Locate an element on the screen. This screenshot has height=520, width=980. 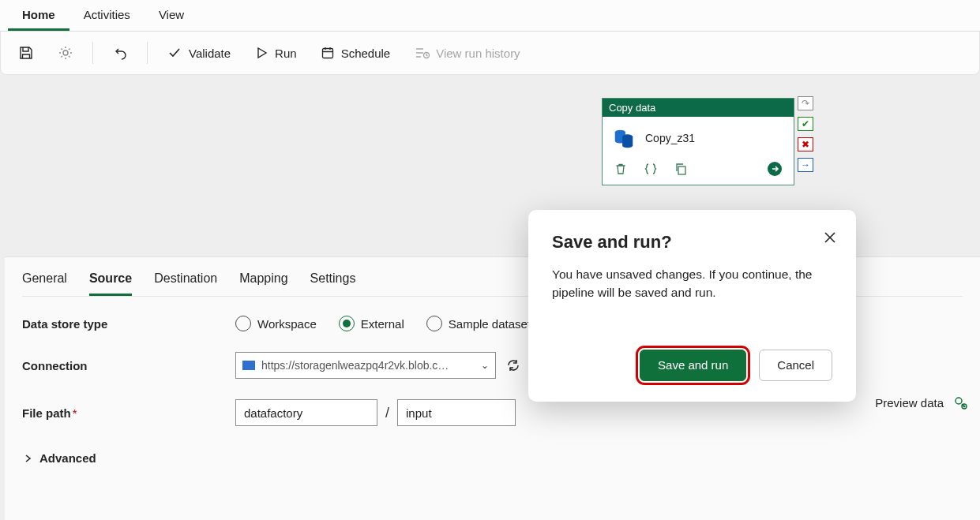
radio-sample-label: Sample dataset is located at coordinates (490, 324).